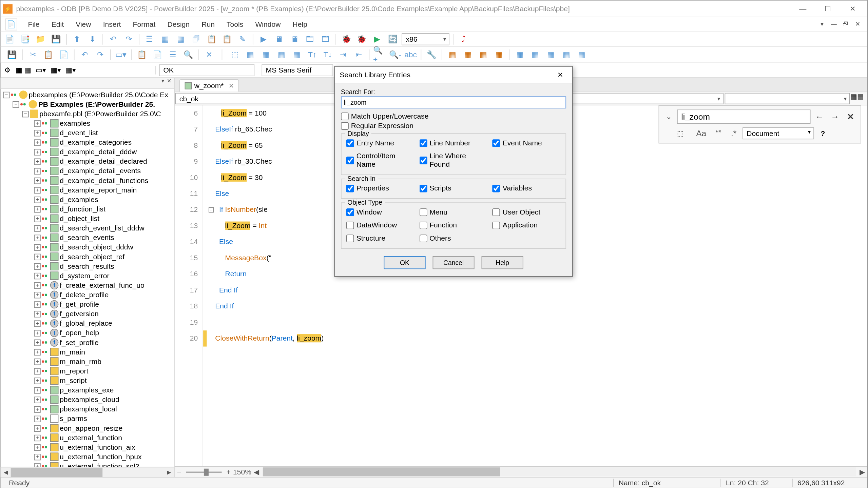  I want to click on expand-find-icon: ⌄, so click(669, 117).